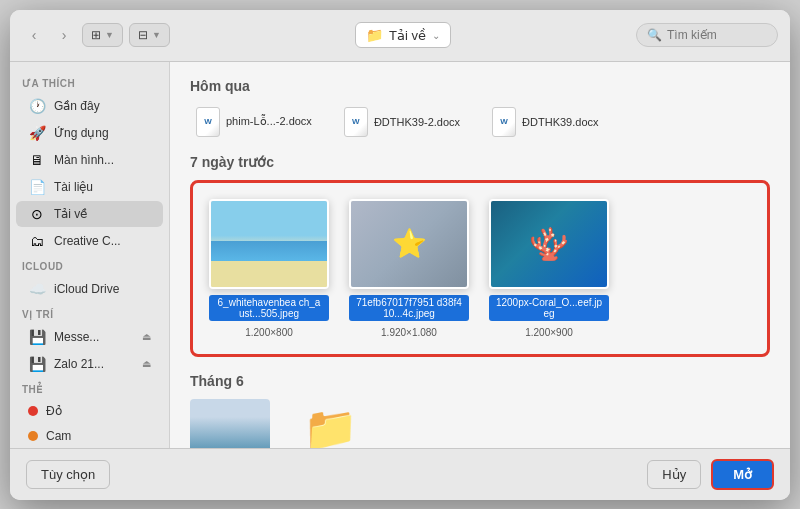 This screenshot has width=800, height=509. What do you see at coordinates (269, 244) in the screenshot?
I see `beach-image` at bounding box center [269, 244].